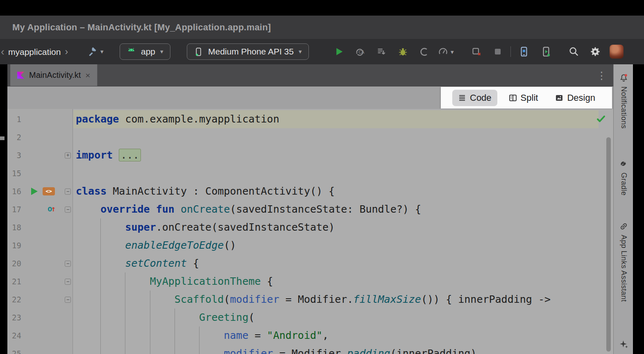 The height and width of the screenshot is (354, 644). Describe the element at coordinates (624, 344) in the screenshot. I see `gemini-tool-button` at that location.